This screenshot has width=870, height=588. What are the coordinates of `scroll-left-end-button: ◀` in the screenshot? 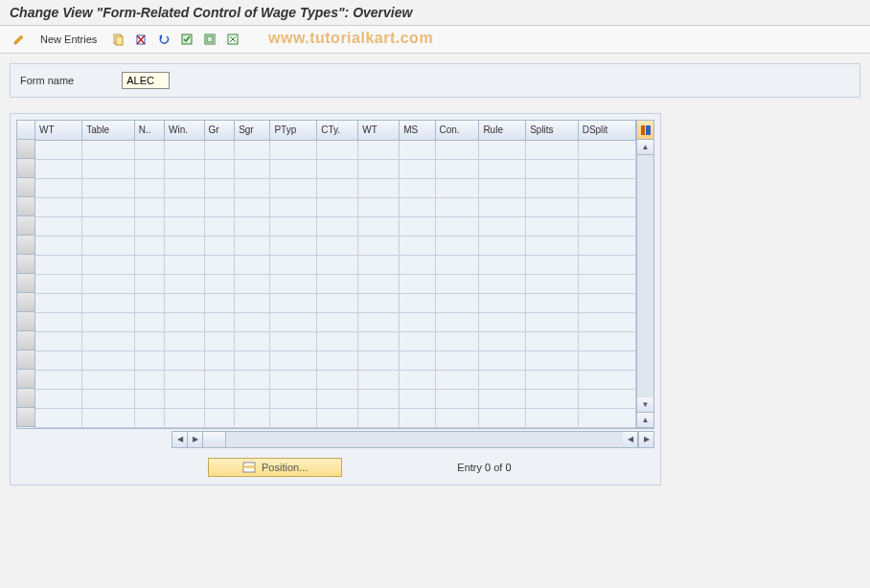 It's located at (630, 440).